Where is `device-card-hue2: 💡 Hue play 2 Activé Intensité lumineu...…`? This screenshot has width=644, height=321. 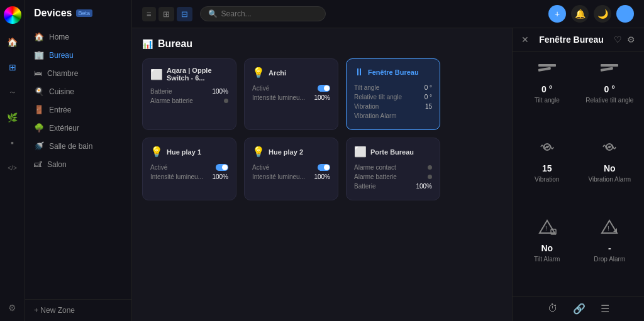 device-card-hue2: 💡 Hue play 2 Activé Intensité lumineu...… is located at coordinates (291, 169).